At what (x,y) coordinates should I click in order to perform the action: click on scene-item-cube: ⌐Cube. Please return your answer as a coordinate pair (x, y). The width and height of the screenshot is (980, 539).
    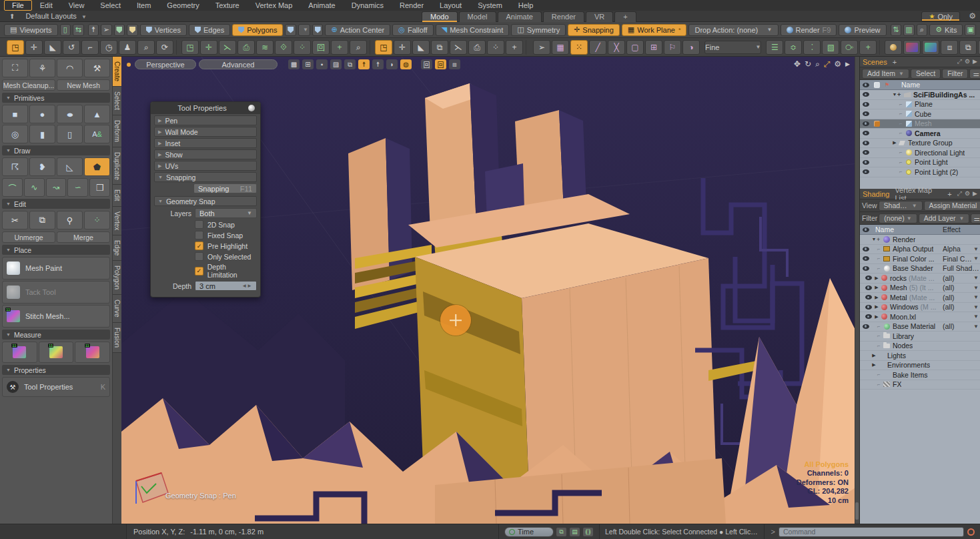
    Looking at the image, I should click on (920, 115).